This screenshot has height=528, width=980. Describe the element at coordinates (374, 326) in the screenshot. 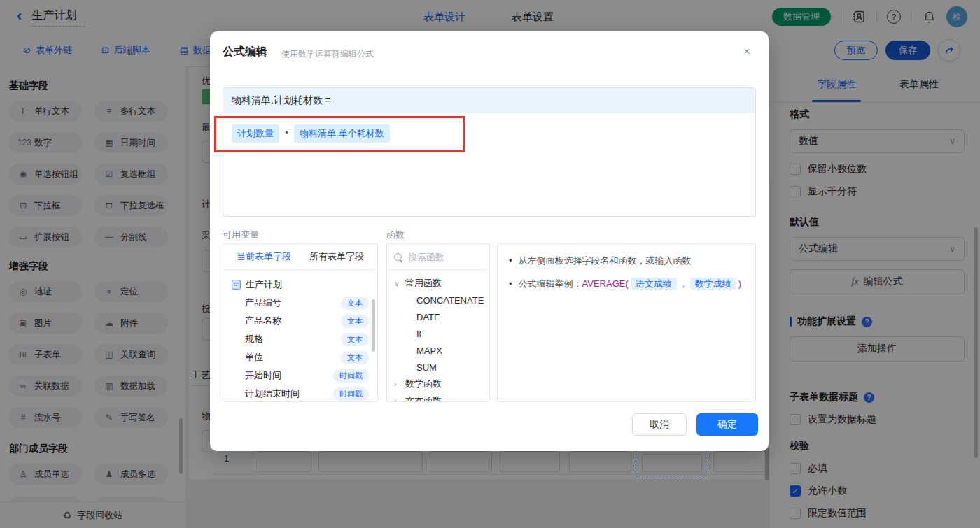

I see `variables-scrollbar` at that location.